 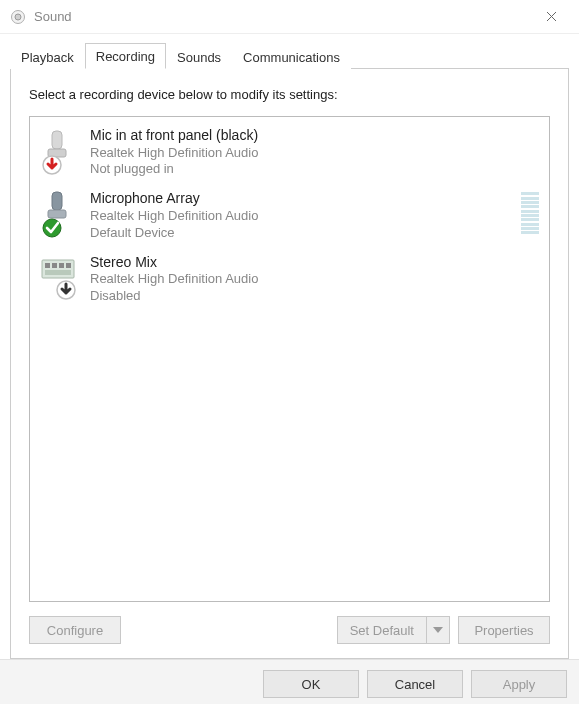 What do you see at coordinates (314, 296) in the screenshot?
I see `device-status: Disabled` at bounding box center [314, 296].